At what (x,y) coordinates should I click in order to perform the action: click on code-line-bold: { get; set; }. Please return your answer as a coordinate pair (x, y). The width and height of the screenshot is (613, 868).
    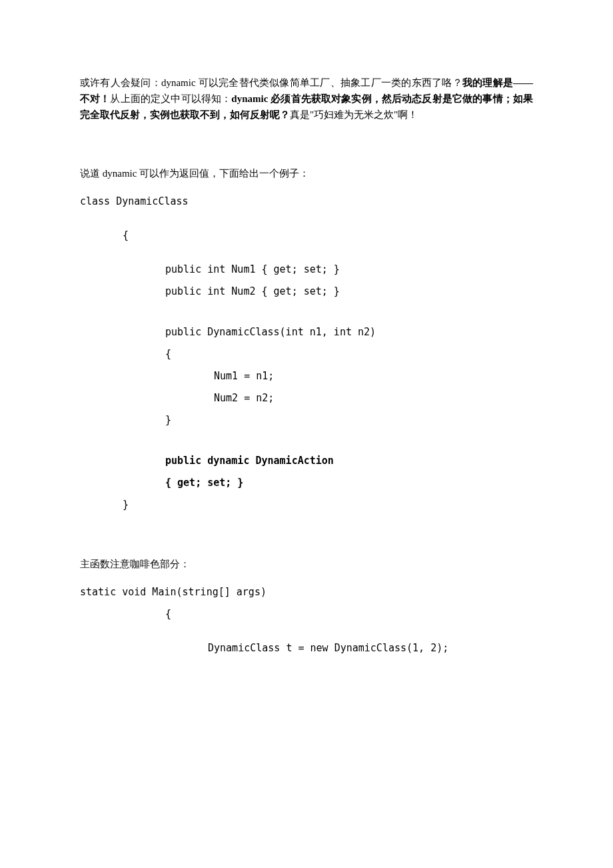
    Looking at the image, I should click on (306, 483).